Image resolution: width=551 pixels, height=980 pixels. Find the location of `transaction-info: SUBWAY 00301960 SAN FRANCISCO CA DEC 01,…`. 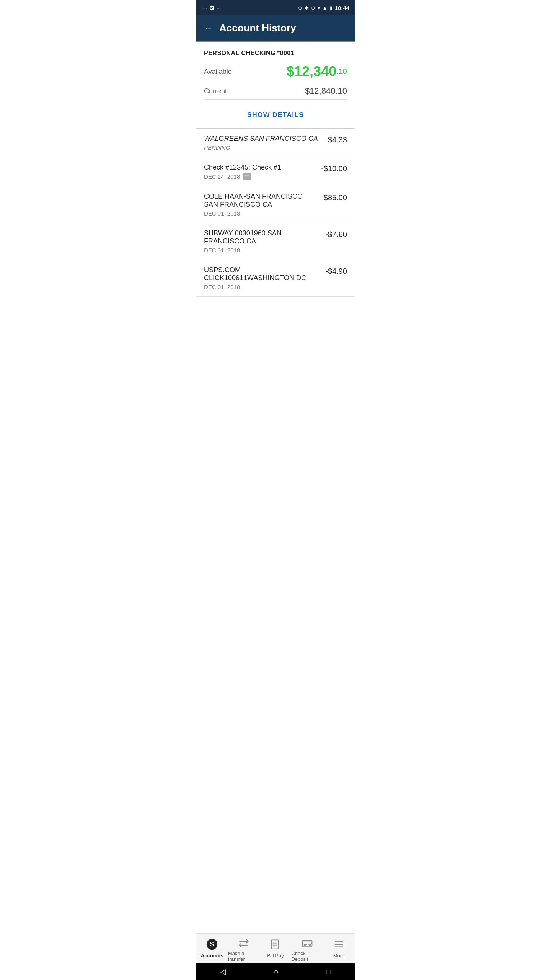

transaction-info: SUBWAY 00301960 SAN FRANCISCO CA DEC 01,… is located at coordinates (265, 241).